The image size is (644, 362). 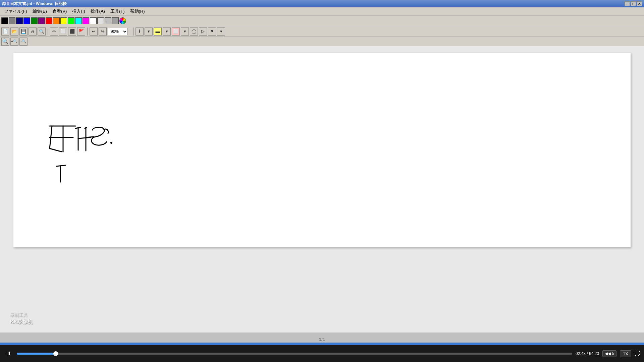 I want to click on page-number: 1/1, so click(x=322, y=339).